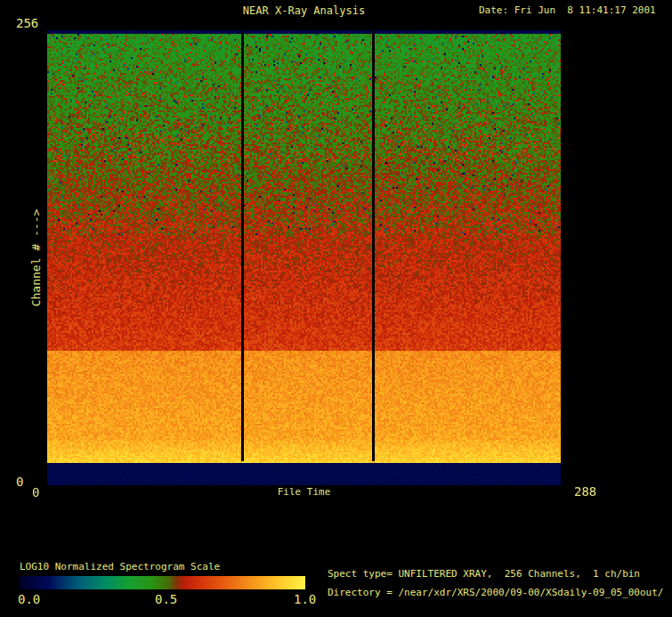  What do you see at coordinates (36, 258) in the screenshot?
I see `y-axis-title-wrap: Channel # --->` at bounding box center [36, 258].